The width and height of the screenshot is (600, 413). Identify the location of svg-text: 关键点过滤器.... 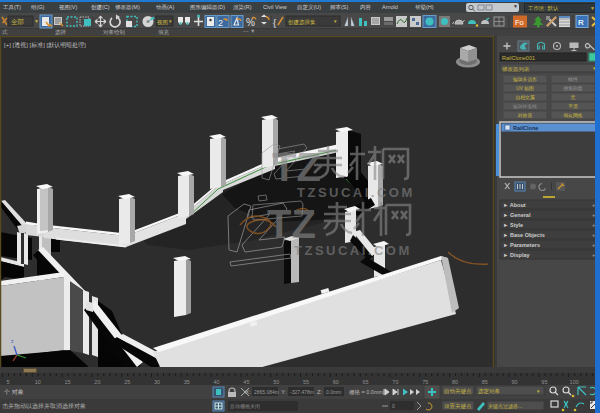
(505, 406).